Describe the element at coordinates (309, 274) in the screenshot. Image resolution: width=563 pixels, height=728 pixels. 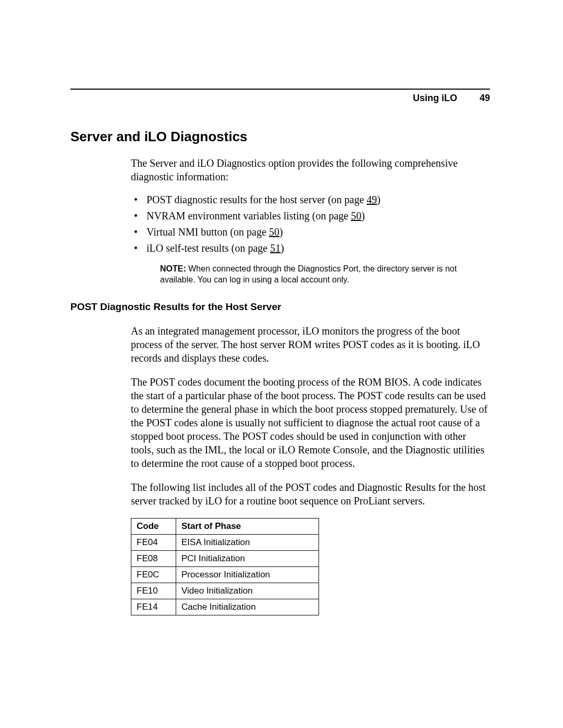
I see `note-text: When connected through the Diagnostics P…` at that location.